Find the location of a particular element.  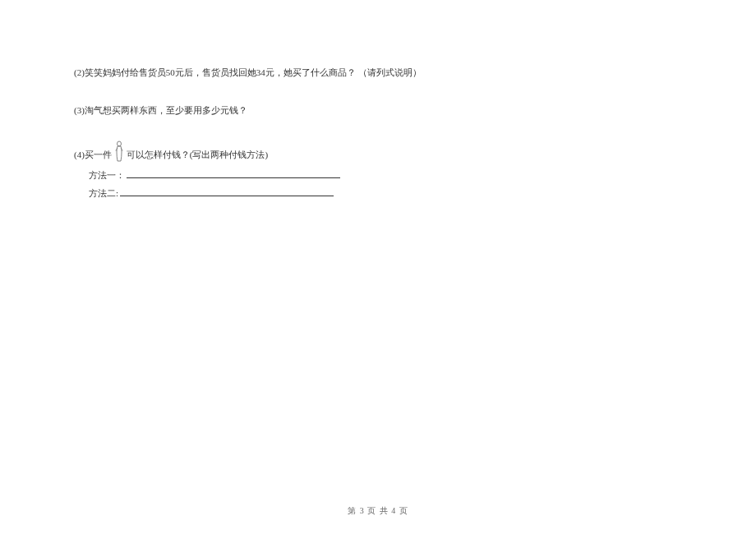

question-3: (3)淘气想买两样东西，至少要用多少元钱？ is located at coordinates (378, 111).